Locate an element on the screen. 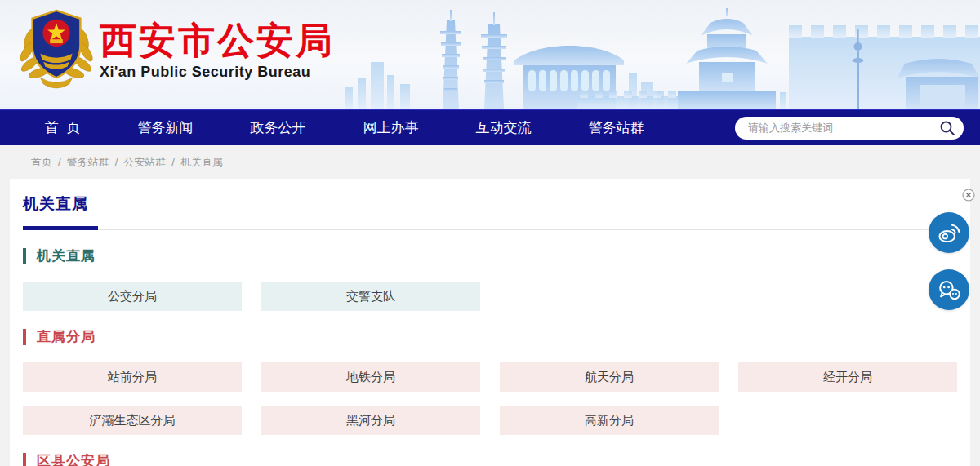 The height and width of the screenshot is (466, 980). org-link-button: 高新分局 is located at coordinates (609, 420).